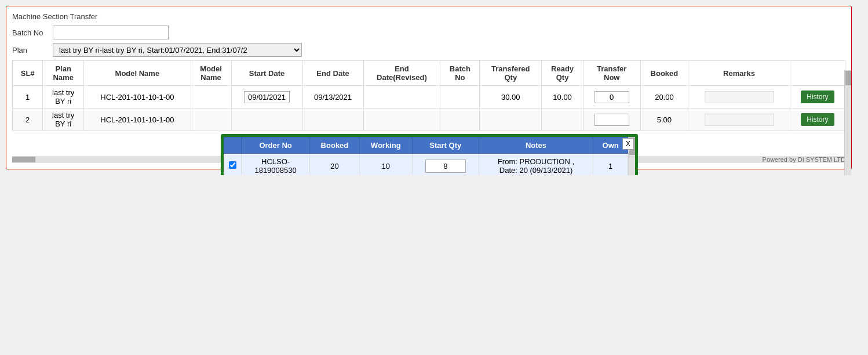 The height and width of the screenshot is (355, 868). I want to click on main-scrollbar, so click(848, 123).